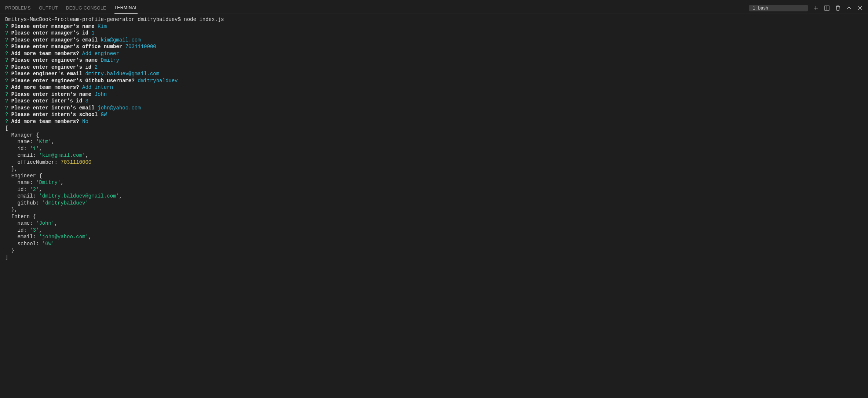  I want to click on shell-label: 1: bash, so click(761, 8).